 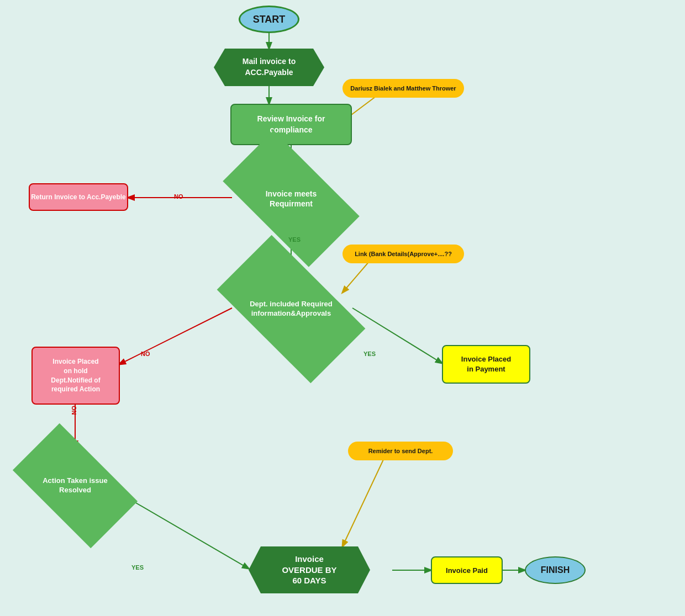 I want to click on dariusz-label: Dariusz Bialek and Matthew Thrower, so click(x=403, y=88).